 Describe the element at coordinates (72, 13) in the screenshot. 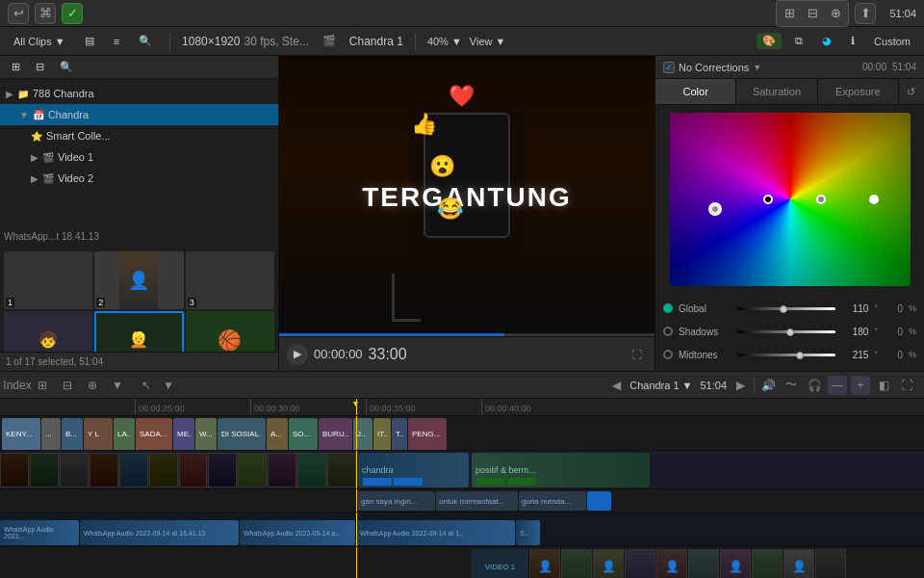

I see `check-button: ✓` at that location.